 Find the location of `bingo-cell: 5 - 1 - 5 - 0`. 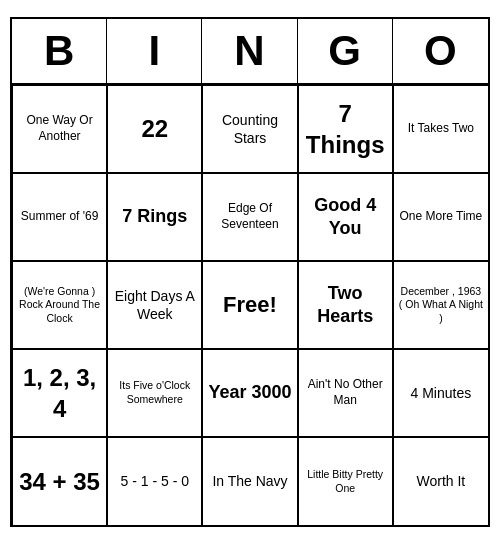

bingo-cell: 5 - 1 - 5 - 0 is located at coordinates (154, 481).